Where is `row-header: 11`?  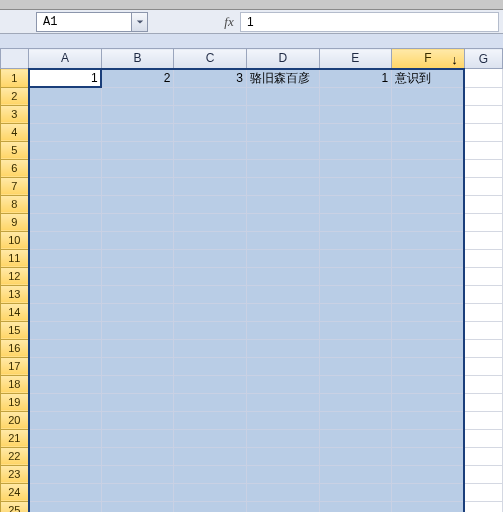 row-header: 11 is located at coordinates (15, 258).